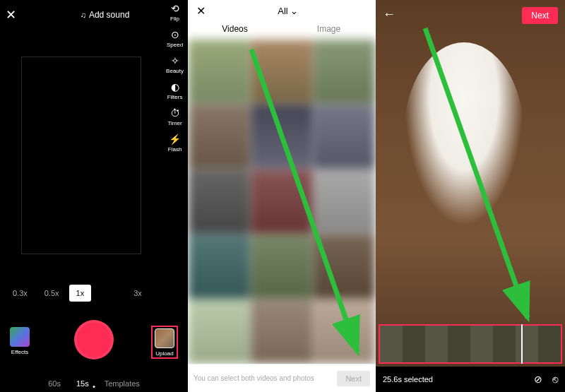 This screenshot has height=392, width=565. I want to click on tool-timer: ⏱Timer, so click(174, 117).